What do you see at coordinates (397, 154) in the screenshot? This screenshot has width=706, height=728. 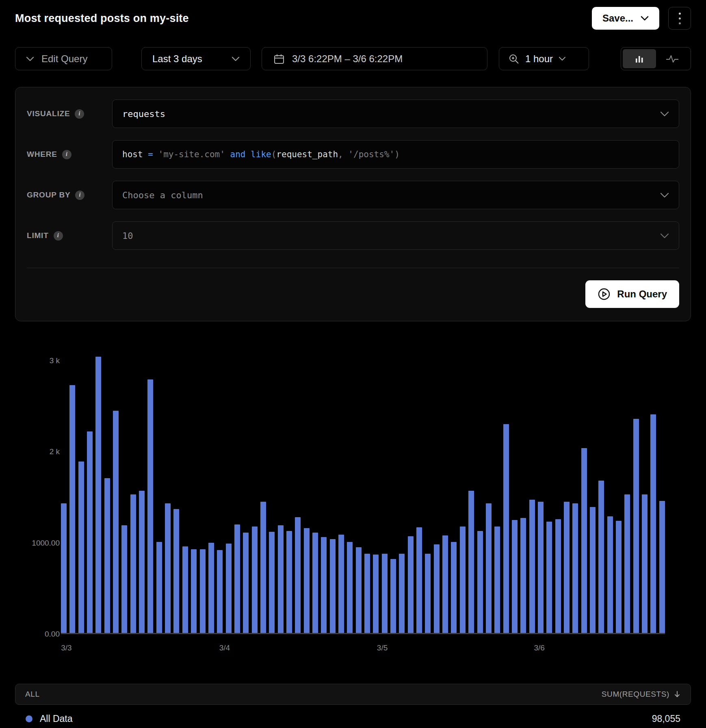 I see `where-token: )` at bounding box center [397, 154].